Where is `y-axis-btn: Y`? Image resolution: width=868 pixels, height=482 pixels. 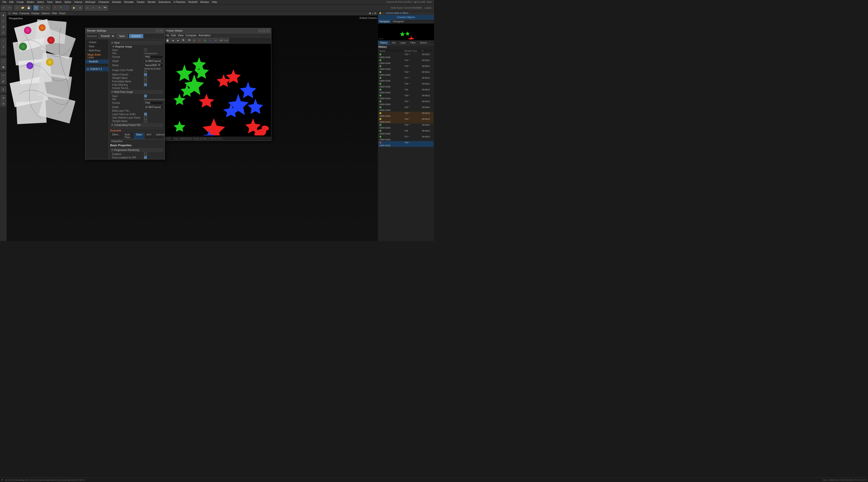 y-axis-btn: Y is located at coordinates (61, 8).